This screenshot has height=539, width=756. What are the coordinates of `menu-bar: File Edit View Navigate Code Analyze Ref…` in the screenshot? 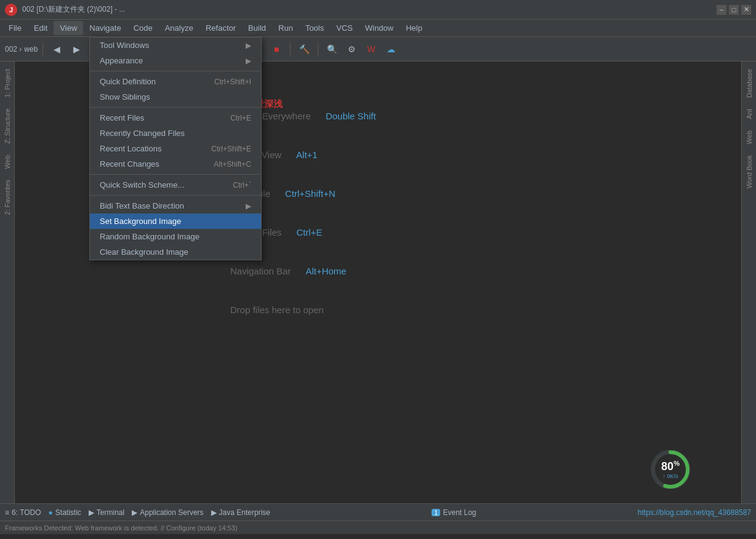 It's located at (378, 28).